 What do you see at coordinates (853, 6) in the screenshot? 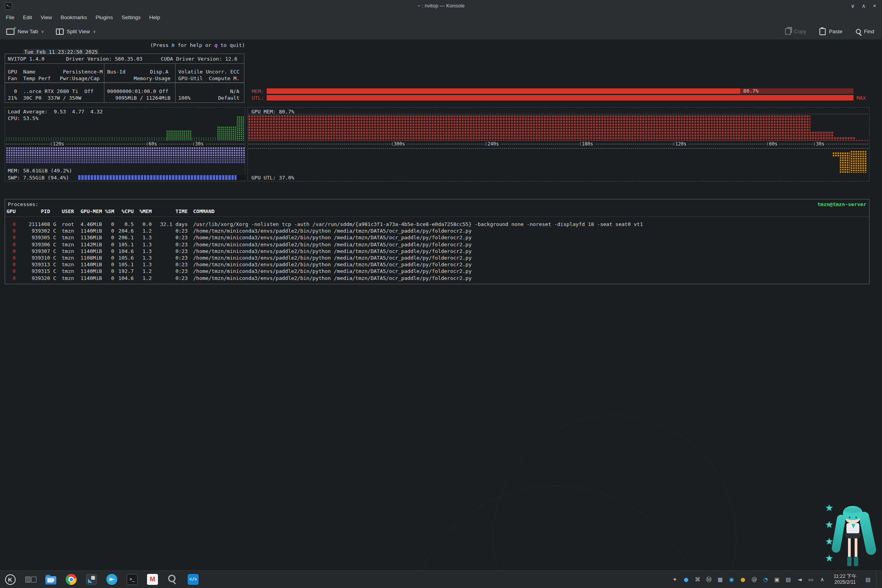
I see `minimize-icon: ∨` at bounding box center [853, 6].